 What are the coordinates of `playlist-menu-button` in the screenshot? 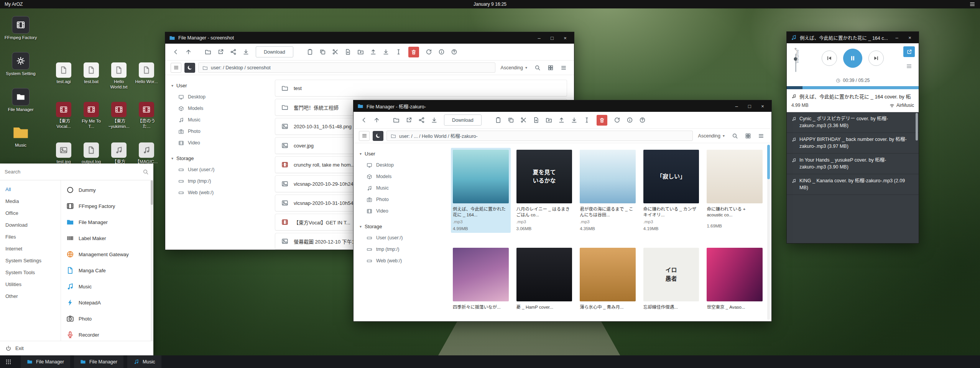 It's located at (909, 66).